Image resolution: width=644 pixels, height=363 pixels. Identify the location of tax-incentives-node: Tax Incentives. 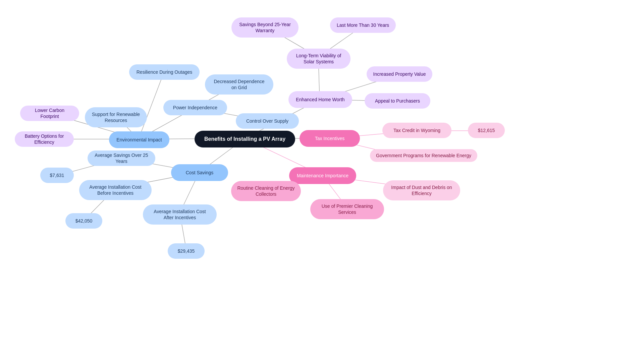
(330, 138).